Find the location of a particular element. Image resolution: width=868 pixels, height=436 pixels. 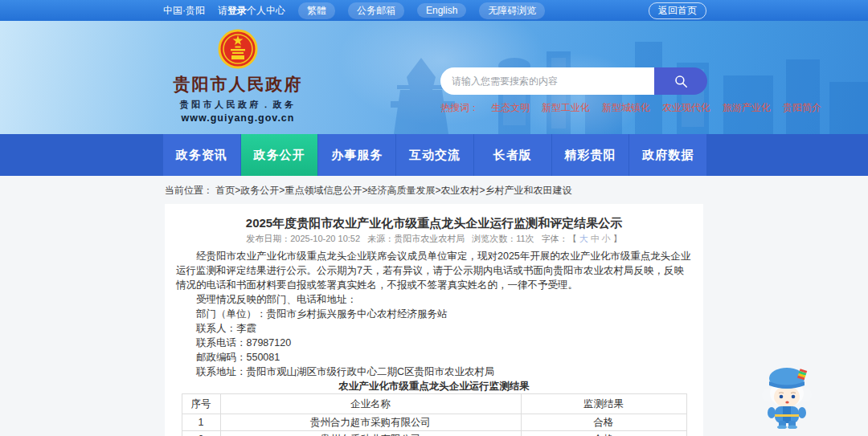

font-size-label: 字体：【 is located at coordinates (559, 238).